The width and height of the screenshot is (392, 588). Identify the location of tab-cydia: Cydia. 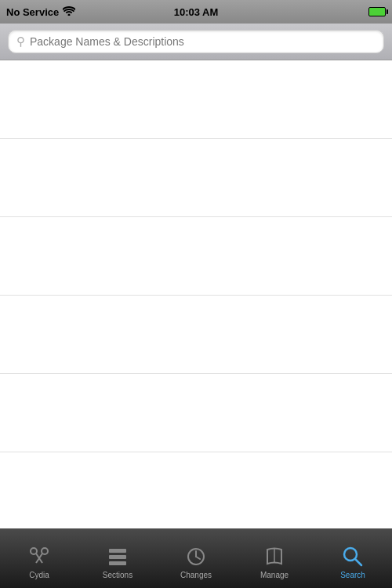
(39, 558).